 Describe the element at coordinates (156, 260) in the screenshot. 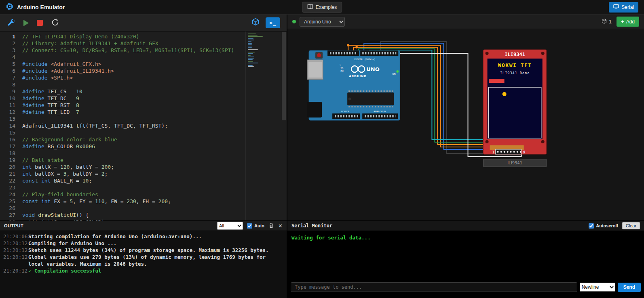

I see `log-message: Global variables use 279 bytes (13%) of …` at that location.